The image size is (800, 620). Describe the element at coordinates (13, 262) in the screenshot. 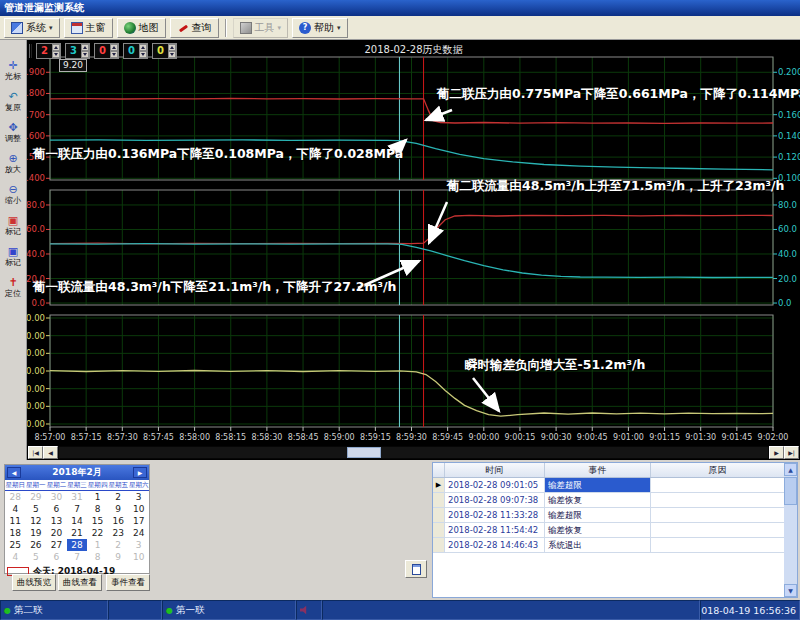

I see `tool-mark-blue: ▣ 标记` at that location.